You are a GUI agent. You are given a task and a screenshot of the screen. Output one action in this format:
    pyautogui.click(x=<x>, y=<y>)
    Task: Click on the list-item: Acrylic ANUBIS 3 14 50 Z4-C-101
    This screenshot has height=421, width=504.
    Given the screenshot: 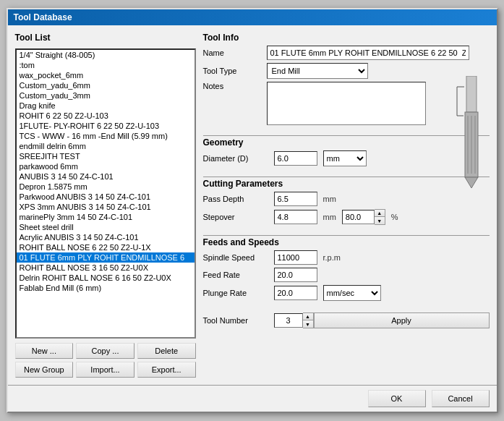 What is the action you would take?
    pyautogui.click(x=106, y=237)
    